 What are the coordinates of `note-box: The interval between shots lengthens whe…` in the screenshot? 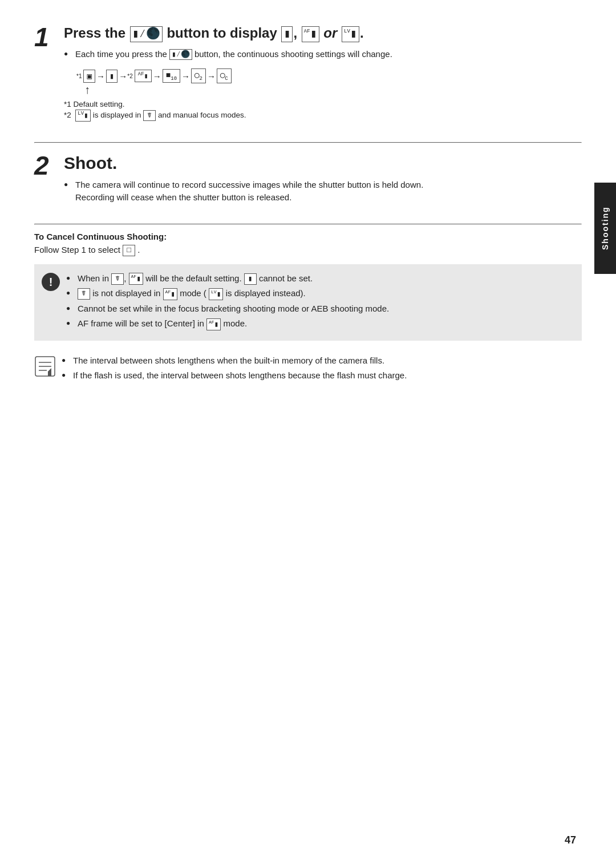 It's located at (308, 370).